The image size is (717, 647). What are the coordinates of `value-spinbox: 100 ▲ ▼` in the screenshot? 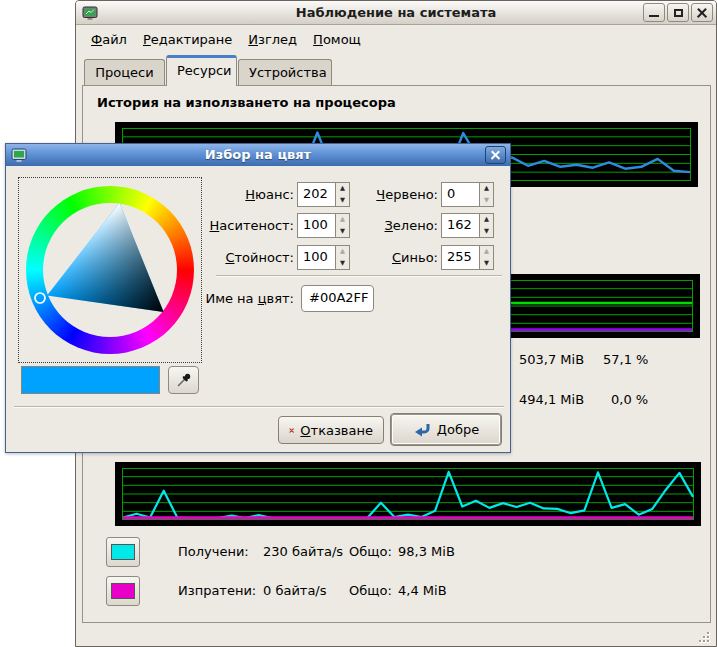 It's located at (324, 258).